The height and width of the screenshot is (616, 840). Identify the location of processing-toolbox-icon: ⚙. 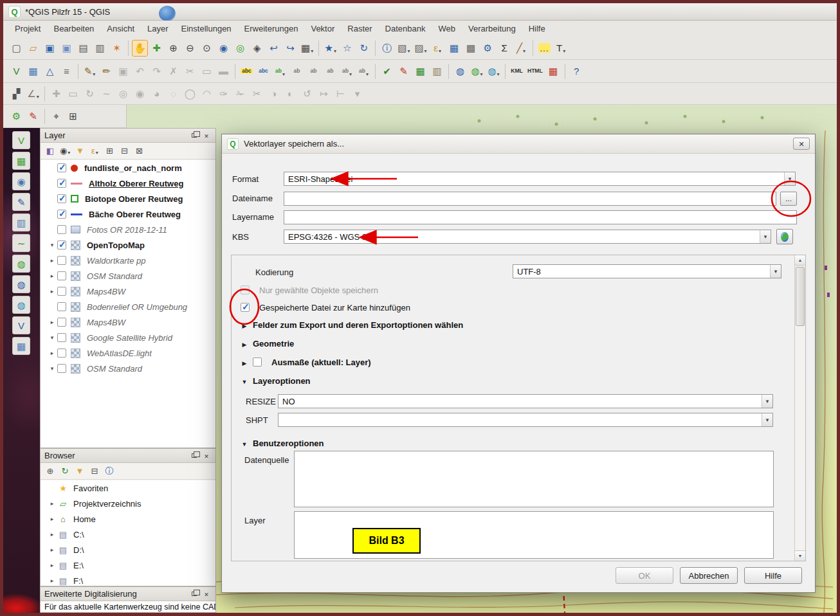
(17, 116).